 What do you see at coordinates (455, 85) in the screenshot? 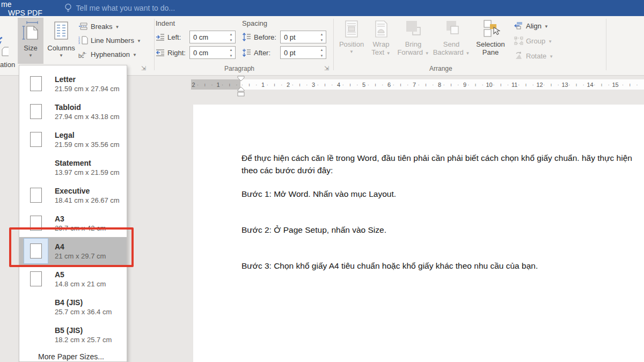
I see `ruler-cell: · ı ·9` at bounding box center [455, 85].